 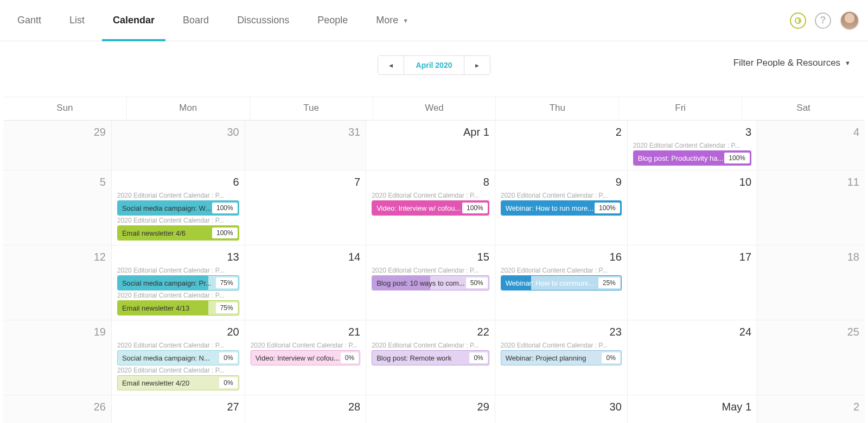 What do you see at coordinates (196, 21) in the screenshot?
I see `tab-board: Board` at bounding box center [196, 21].